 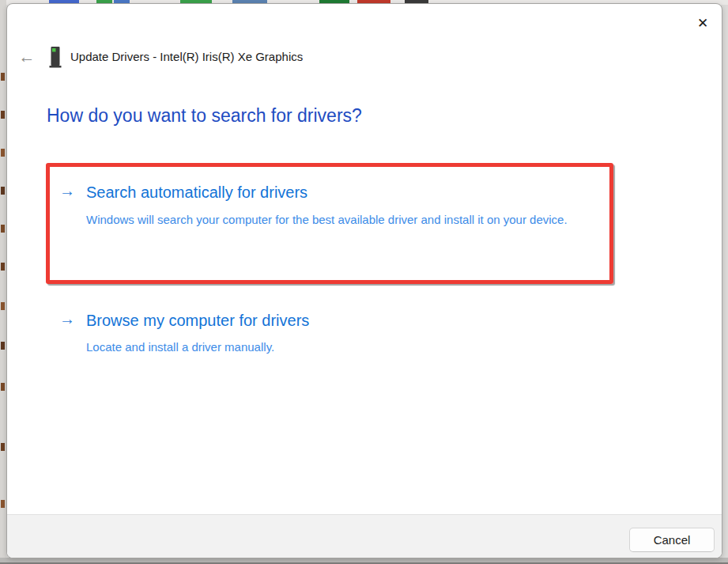 I want to click on option-description: Locate and install a driver manually., so click(x=198, y=346).